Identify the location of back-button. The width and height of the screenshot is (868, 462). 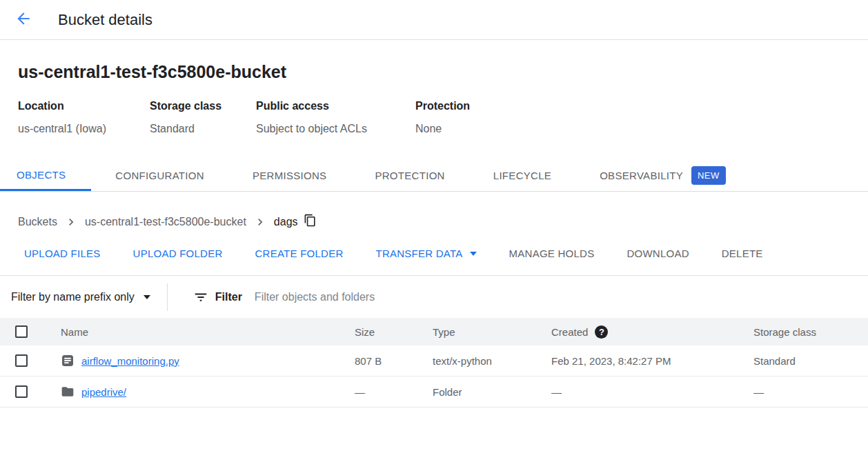
(23, 20).